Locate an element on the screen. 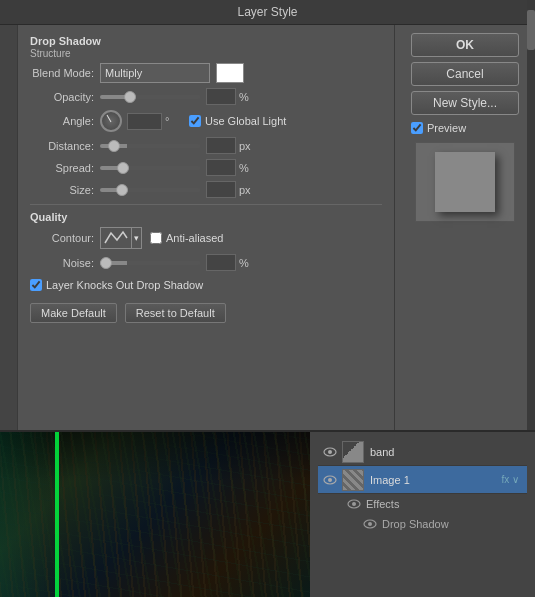  opacity-unit: % is located at coordinates (247, 97).